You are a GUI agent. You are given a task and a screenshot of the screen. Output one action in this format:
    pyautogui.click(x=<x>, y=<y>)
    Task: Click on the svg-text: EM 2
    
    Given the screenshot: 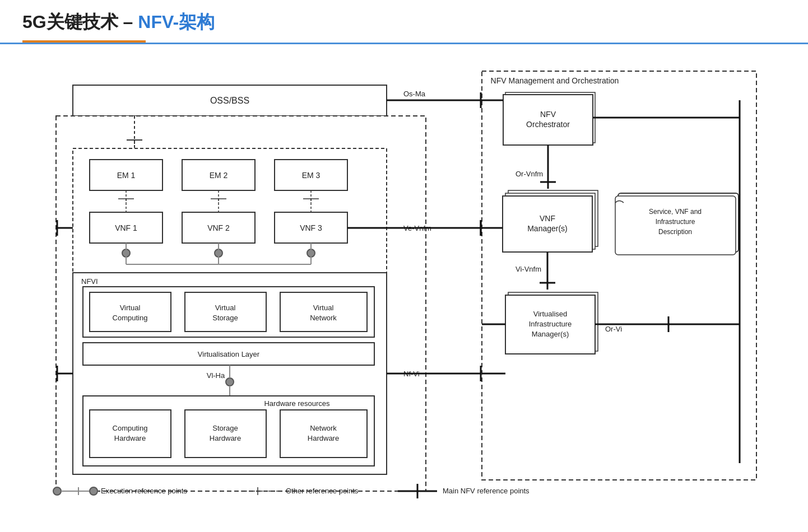 What is the action you would take?
    pyautogui.click(x=219, y=175)
    